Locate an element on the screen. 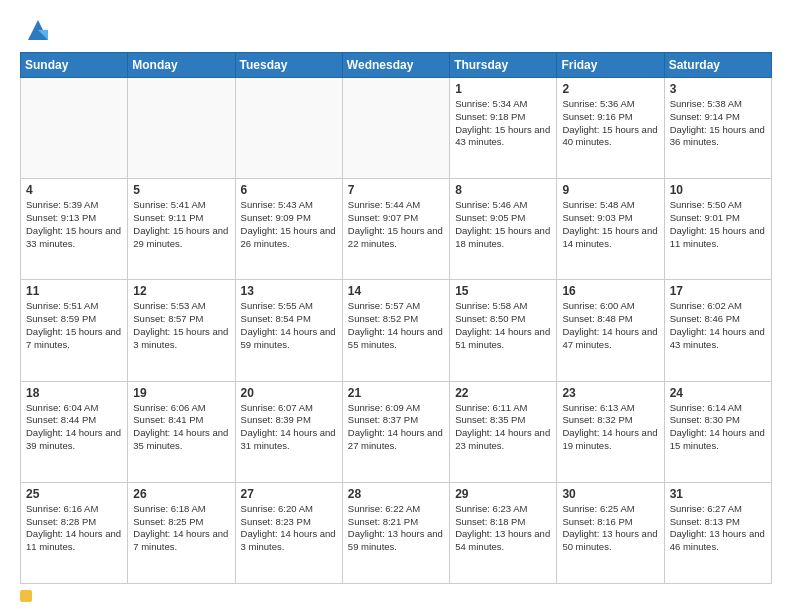  day-number: 23 is located at coordinates (610, 393).